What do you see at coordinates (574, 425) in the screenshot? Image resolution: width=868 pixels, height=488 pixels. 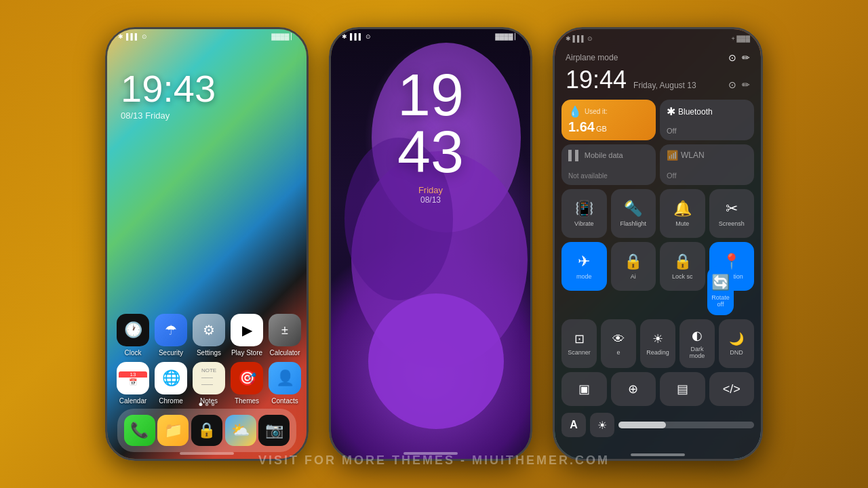 I see `cc-font-button: A` at bounding box center [574, 425].